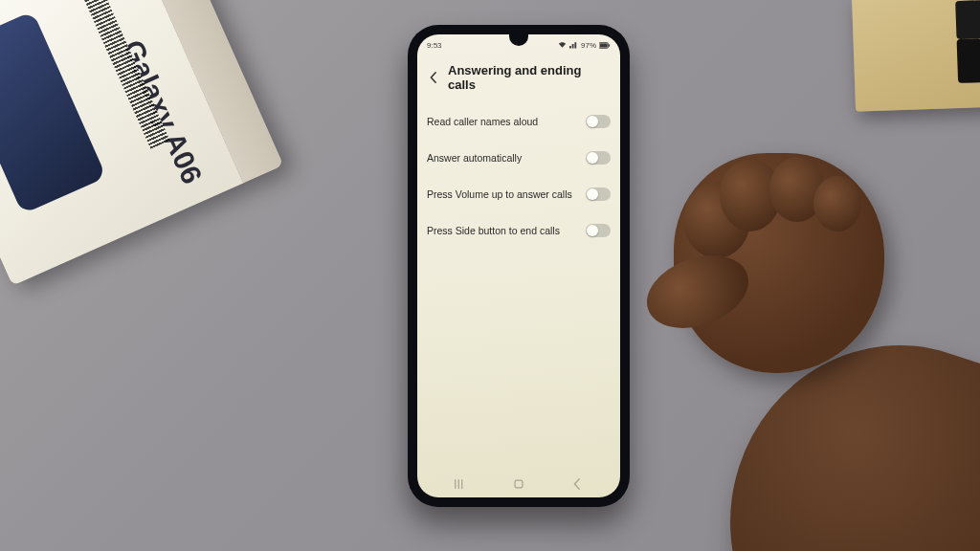 Image resolution: width=980 pixels, height=551 pixels. I want to click on status-right: 97%, so click(584, 46).